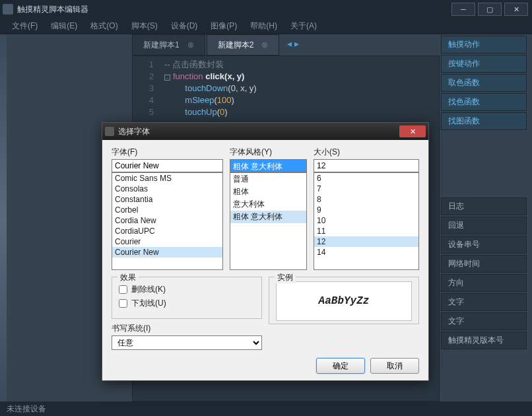 The width and height of the screenshot is (532, 416). I want to click on menu-script: 脚本(S), so click(145, 26).